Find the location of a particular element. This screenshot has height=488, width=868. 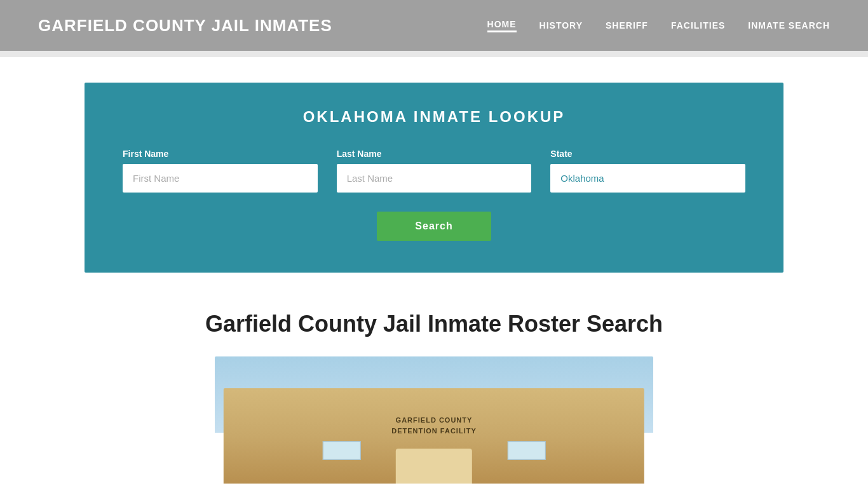

nav-facilities: FACILITIES is located at coordinates (698, 25).